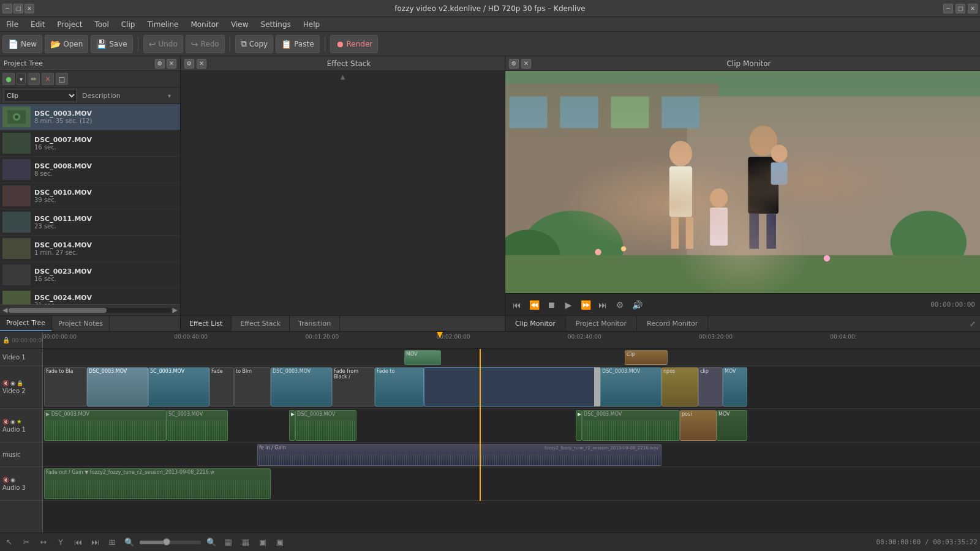 The height and width of the screenshot is (551, 980). I want to click on clip-block: SC_0003.MOV, so click(197, 425).